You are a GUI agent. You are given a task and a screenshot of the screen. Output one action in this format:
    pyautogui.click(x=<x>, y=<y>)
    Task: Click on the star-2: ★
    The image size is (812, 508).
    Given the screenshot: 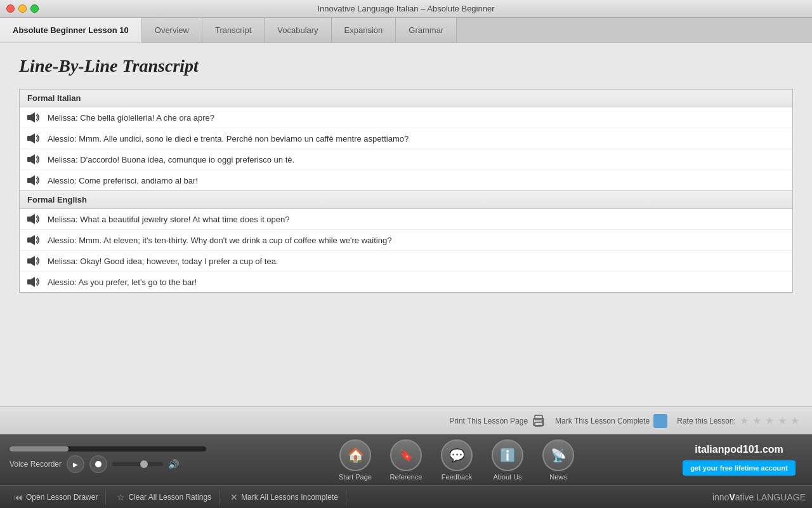 What is the action you would take?
    pyautogui.click(x=757, y=420)
    